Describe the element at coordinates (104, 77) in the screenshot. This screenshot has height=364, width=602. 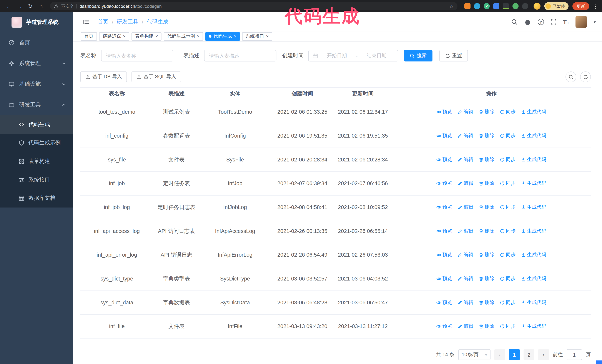
I see `import-db-button: 基于 DB 导入` at that location.